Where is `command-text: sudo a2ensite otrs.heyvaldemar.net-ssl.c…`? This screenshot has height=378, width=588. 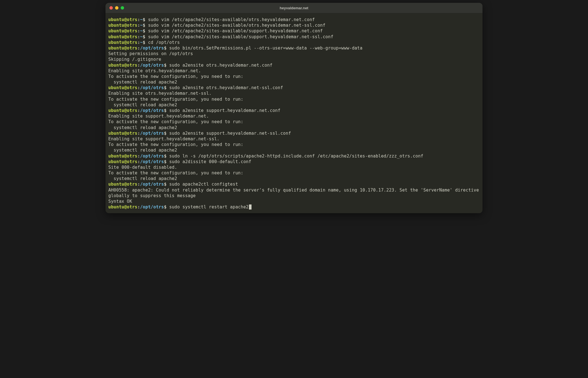
command-text: sudo a2ensite otrs.heyvaldemar.net-ssl.c… is located at coordinates (226, 88).